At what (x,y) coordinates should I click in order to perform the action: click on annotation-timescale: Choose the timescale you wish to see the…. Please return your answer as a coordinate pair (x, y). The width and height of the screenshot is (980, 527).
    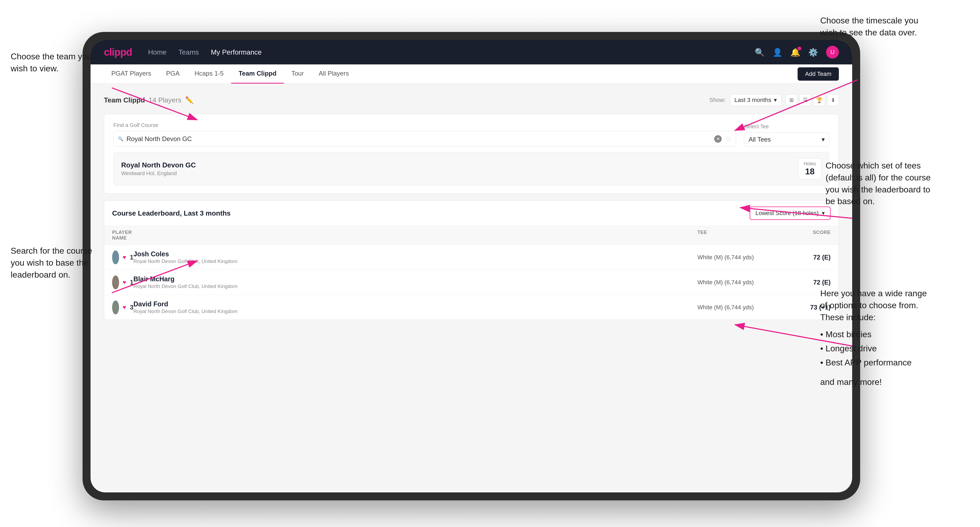
    Looking at the image, I should click on (897, 27).